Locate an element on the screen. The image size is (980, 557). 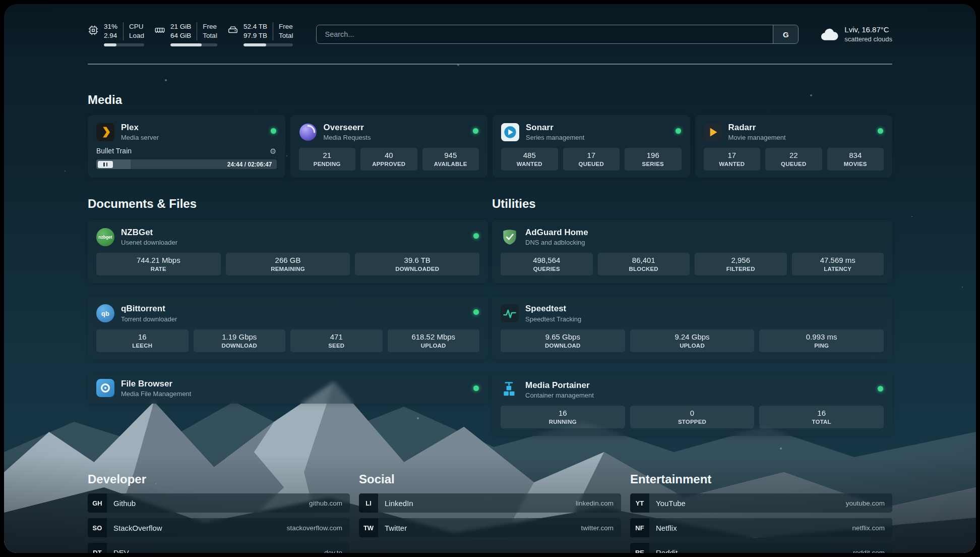
bookmark-url: linkedin.com is located at coordinates (595, 504).